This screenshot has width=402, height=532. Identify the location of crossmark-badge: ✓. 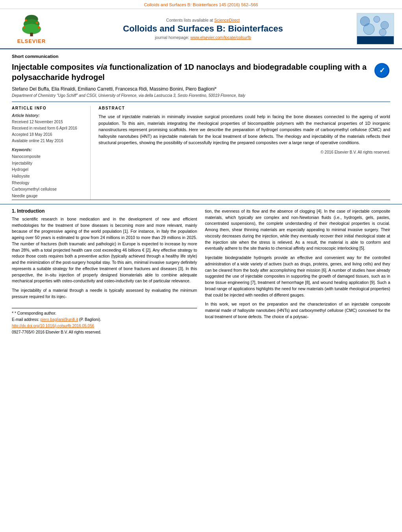
(382, 71).